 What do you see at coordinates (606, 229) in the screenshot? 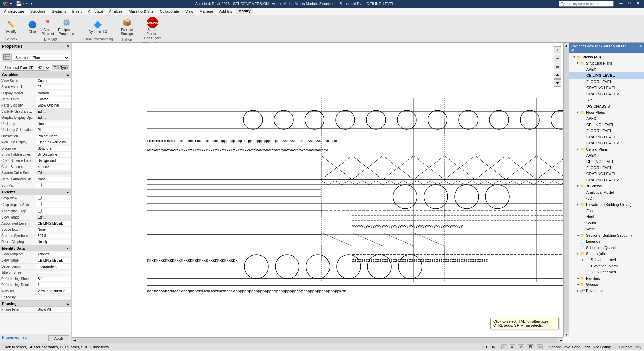
I see `tree-item-west: West` at bounding box center [606, 229].